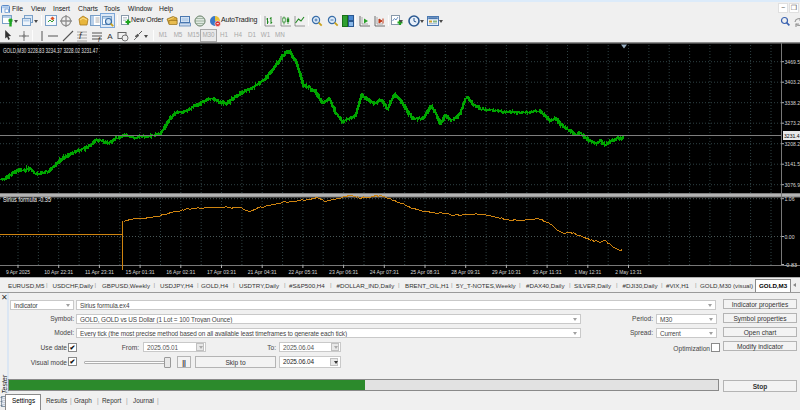 The image size is (800, 410). Describe the element at coordinates (790, 198) in the screenshot. I see `svg-text: 1.06` at that location.